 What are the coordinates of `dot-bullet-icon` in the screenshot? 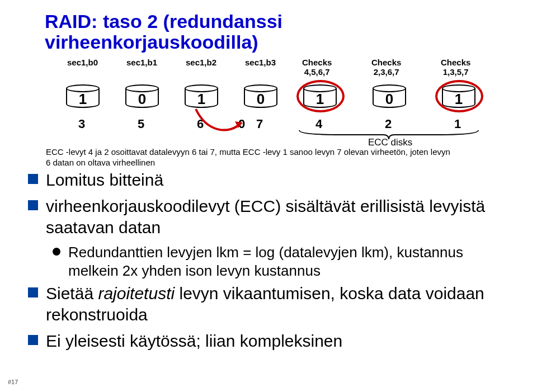 It's located at (56, 252).